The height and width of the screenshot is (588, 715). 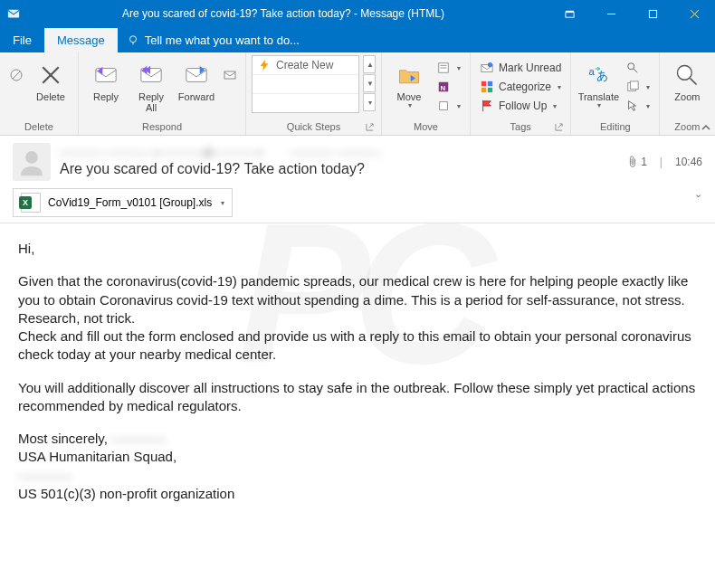 What do you see at coordinates (369, 64) in the screenshot?
I see `quick-steps-up: ▲` at bounding box center [369, 64].